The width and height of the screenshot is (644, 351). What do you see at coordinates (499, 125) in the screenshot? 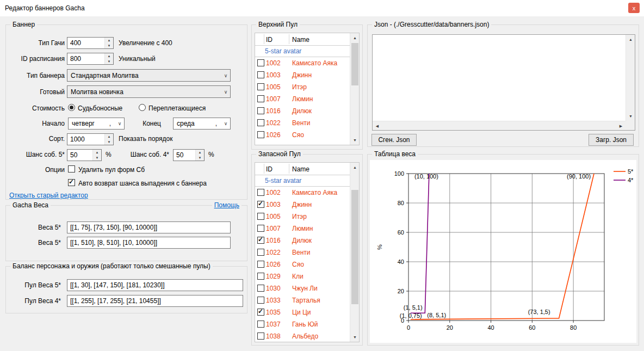
I see `json-horizontal-scrollbar: ◀ ▶` at bounding box center [499, 125].